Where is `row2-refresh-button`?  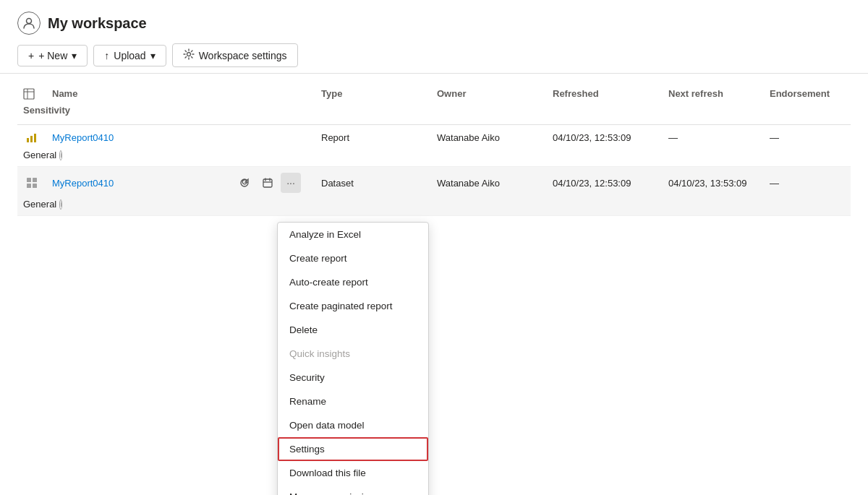
row2-refresh-button is located at coordinates (244, 183).